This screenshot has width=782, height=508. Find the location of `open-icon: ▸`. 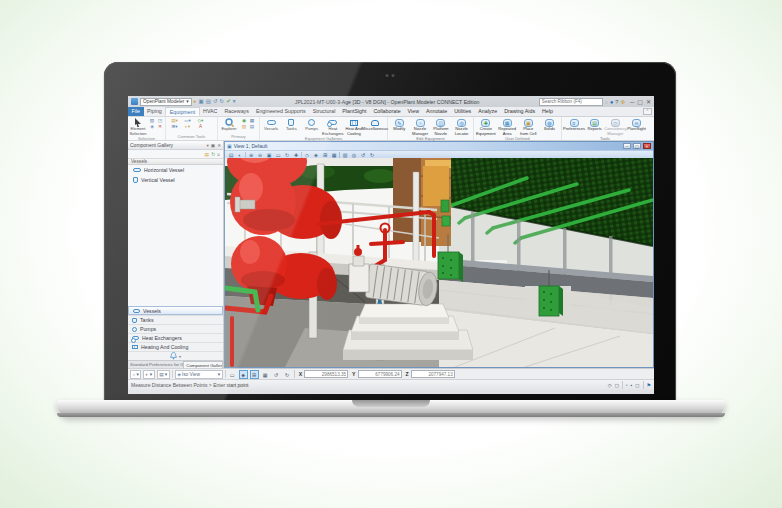

open-icon: ▸ is located at coordinates (196, 102).